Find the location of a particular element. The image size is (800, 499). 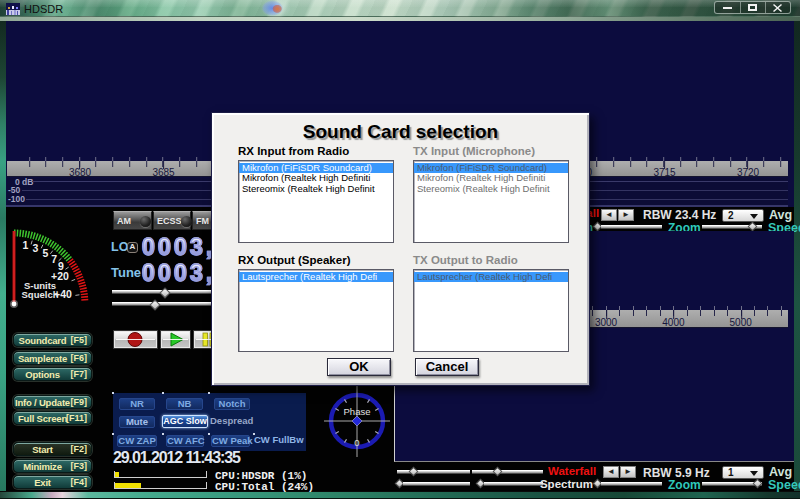

svg-text: 5 is located at coordinates (45, 253).